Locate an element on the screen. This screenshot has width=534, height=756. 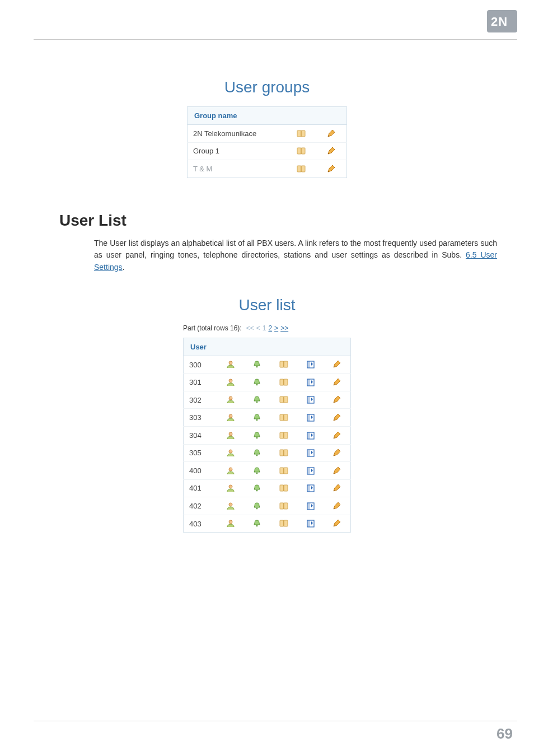
user-list-pager: Part (total rows 16): << < 1 2 > >> is located at coordinates (267, 328).